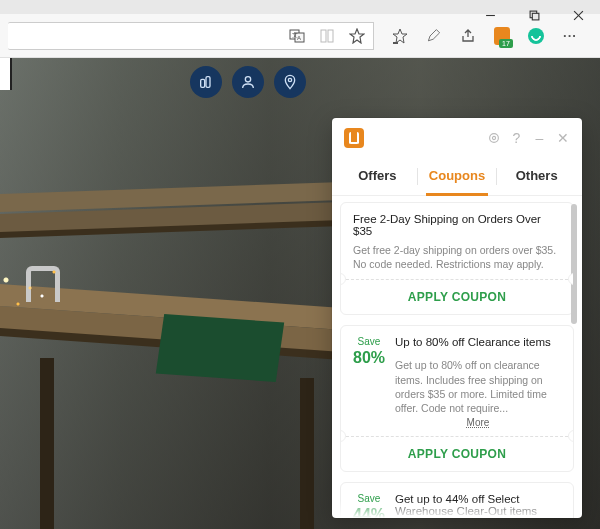 Image resolution: width=600 pixels, height=529 pixels. Describe the element at coordinates (434, 36) in the screenshot. I see `pen-icon` at that location.